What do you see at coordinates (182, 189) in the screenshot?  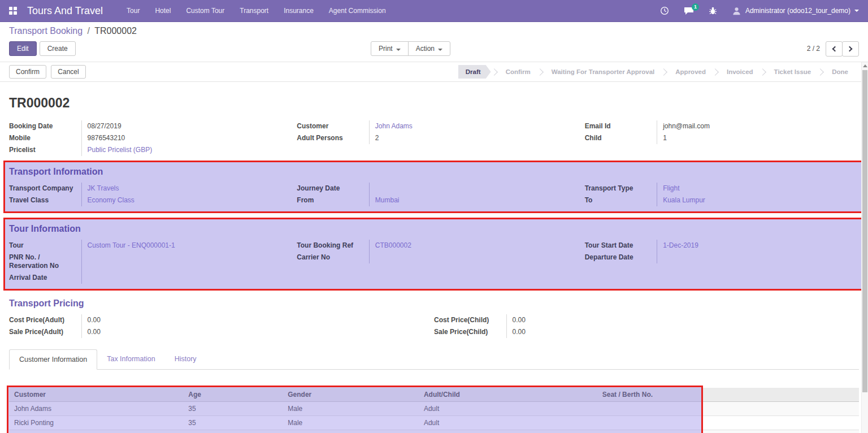 I see `field-value-transport-company: JK Travels` at bounding box center [182, 189].